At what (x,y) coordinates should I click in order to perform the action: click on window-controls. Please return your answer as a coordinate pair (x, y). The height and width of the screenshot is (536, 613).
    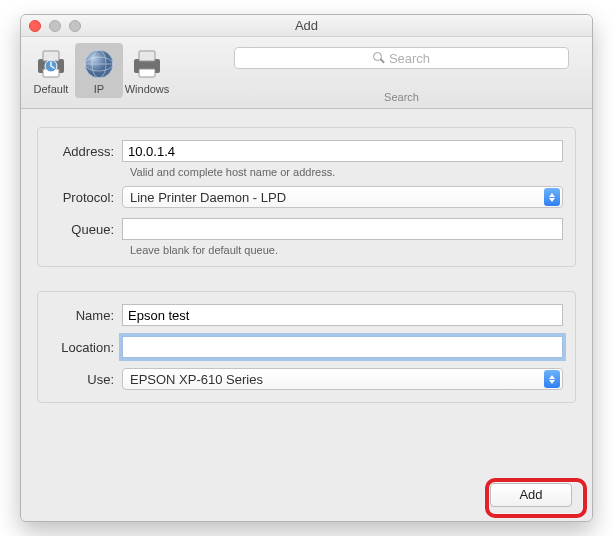
    Looking at the image, I should click on (55, 26).